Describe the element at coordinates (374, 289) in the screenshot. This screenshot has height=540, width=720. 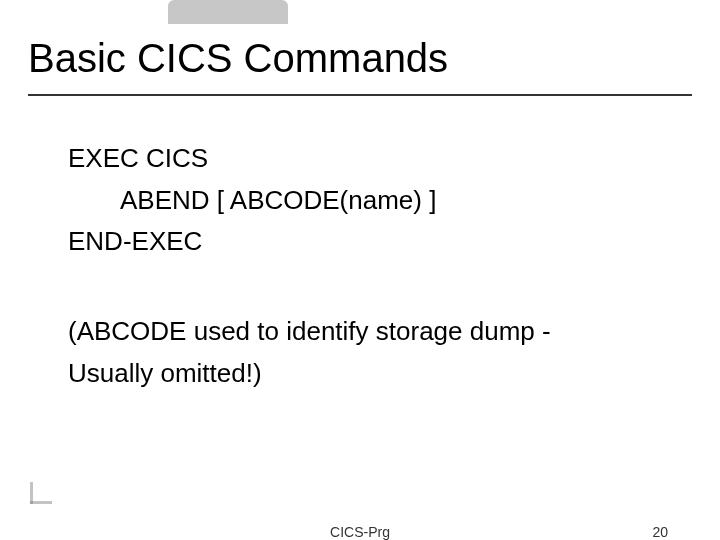
I see `spacer` at that location.